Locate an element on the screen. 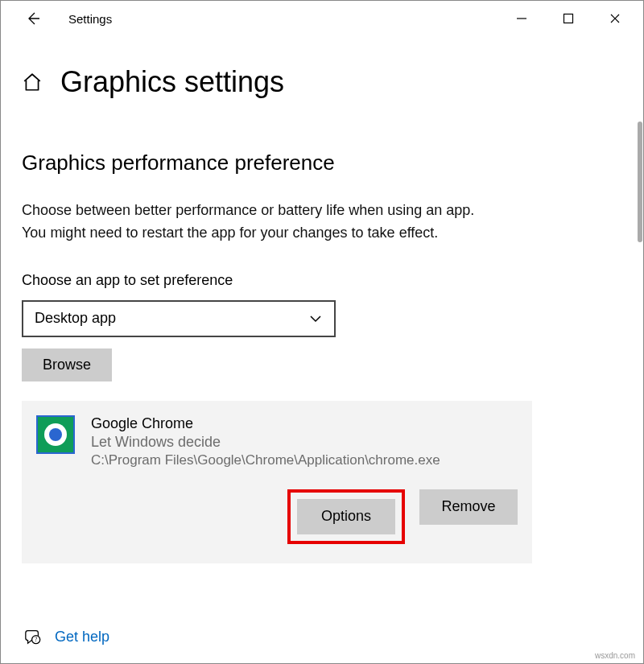  app-row: Google Chrome Let Windows decide C:\Prog… is located at coordinates (277, 442).